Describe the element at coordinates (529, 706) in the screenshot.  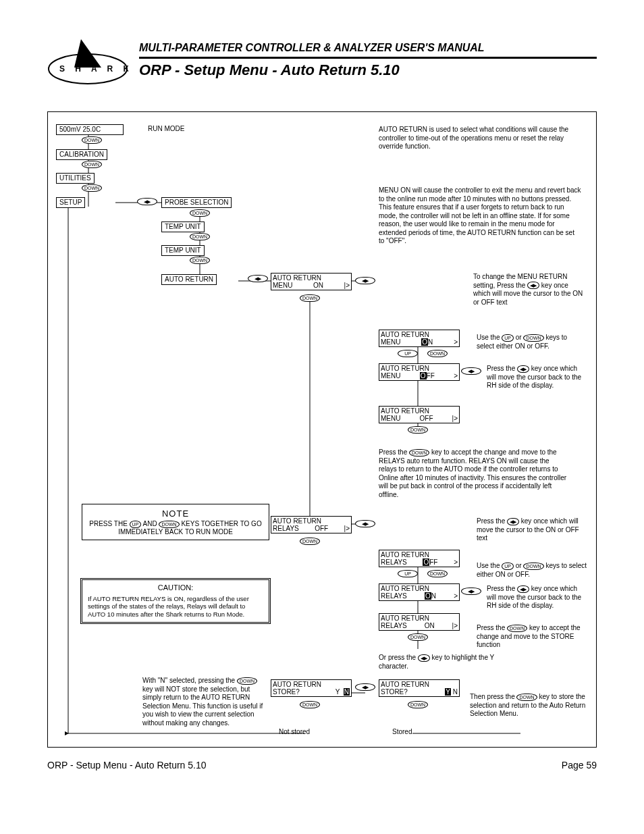
I see `instr-then-store: Then press the DOWN key to store the sel…` at that location.